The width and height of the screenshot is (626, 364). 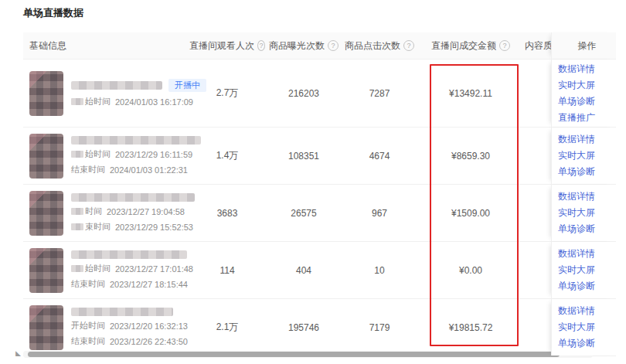 I want to click on time-value: 2023/12/26 22:43:50, so click(x=148, y=342).